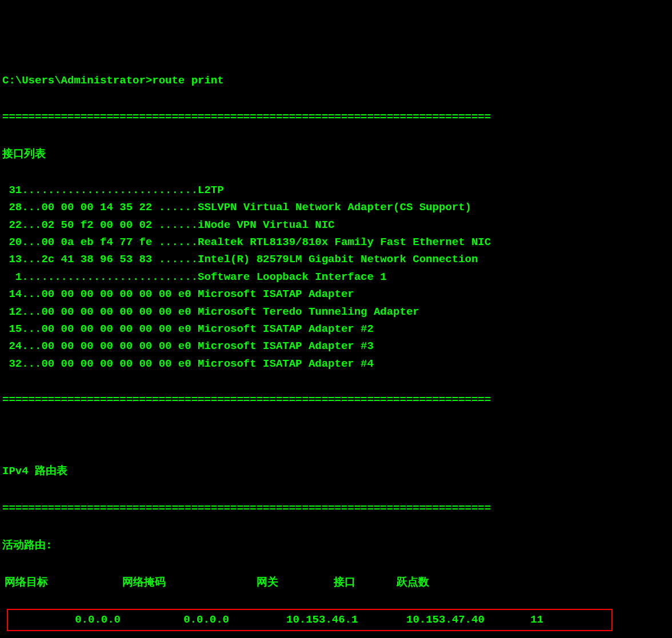 This screenshot has height=638, width=672. I want to click on route-interface: 10.153.47.40, so click(429, 620).